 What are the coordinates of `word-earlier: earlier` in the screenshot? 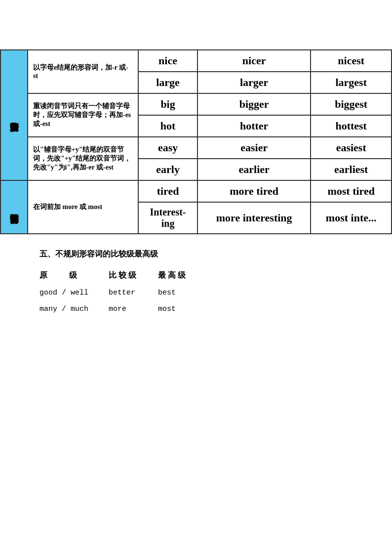 It's located at (254, 170).